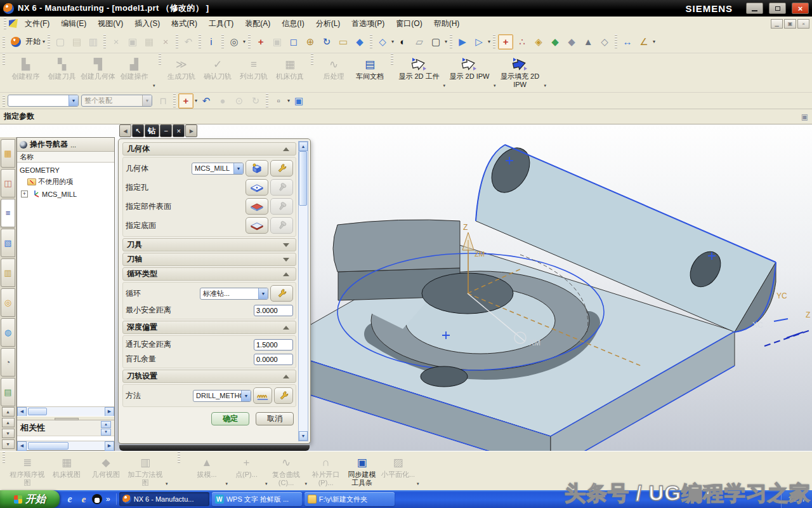 The image size is (812, 508). I want to click on show-filled-2d-ipw-button-dropdown: ▾, so click(546, 86).